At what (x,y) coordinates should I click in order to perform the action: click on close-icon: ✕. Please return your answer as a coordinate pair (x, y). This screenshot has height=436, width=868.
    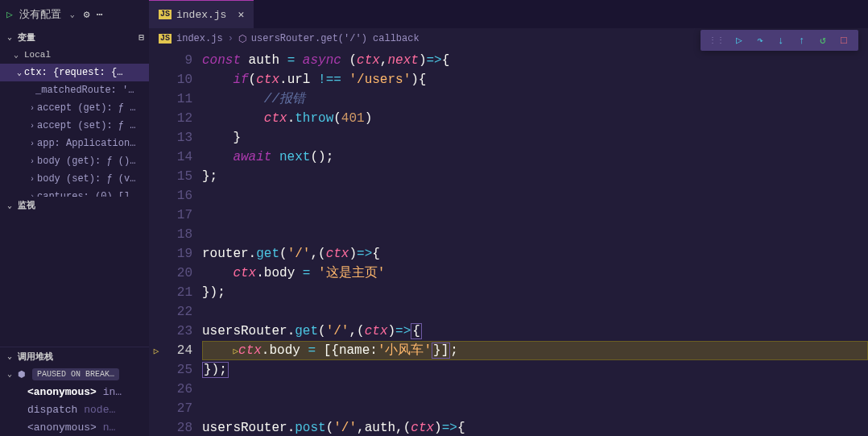
    Looking at the image, I should click on (241, 15).